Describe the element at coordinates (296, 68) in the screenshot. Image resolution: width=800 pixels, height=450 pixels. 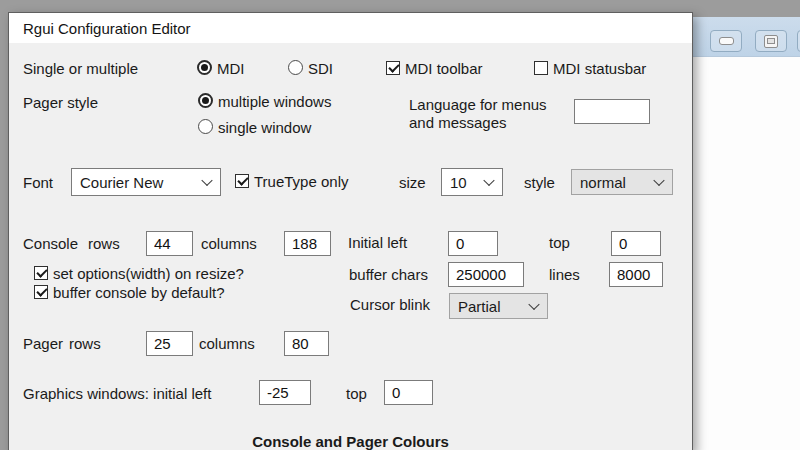
I see `radio-sdi-icon` at that location.